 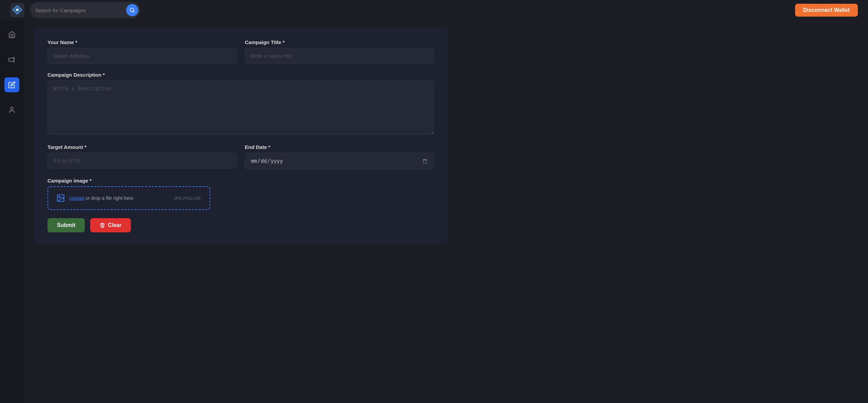 I want to click on topbar: Disconnect Wallet, so click(x=434, y=10).